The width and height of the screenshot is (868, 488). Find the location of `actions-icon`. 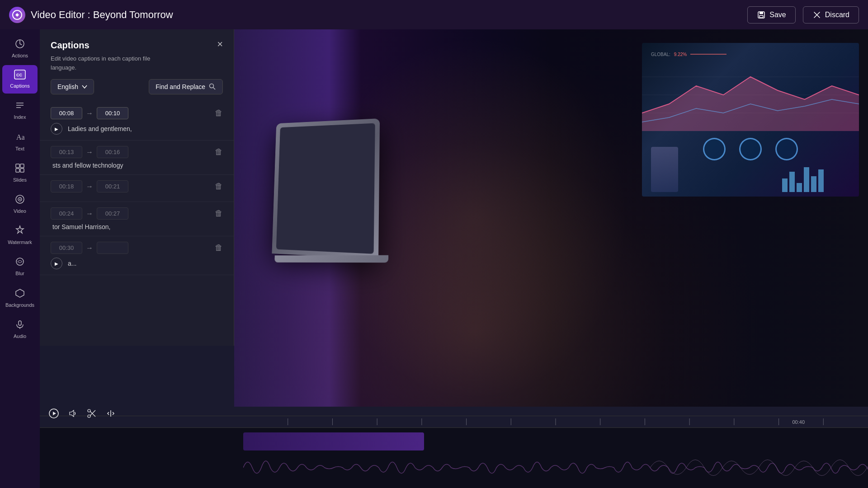

actions-icon is located at coordinates (20, 45).